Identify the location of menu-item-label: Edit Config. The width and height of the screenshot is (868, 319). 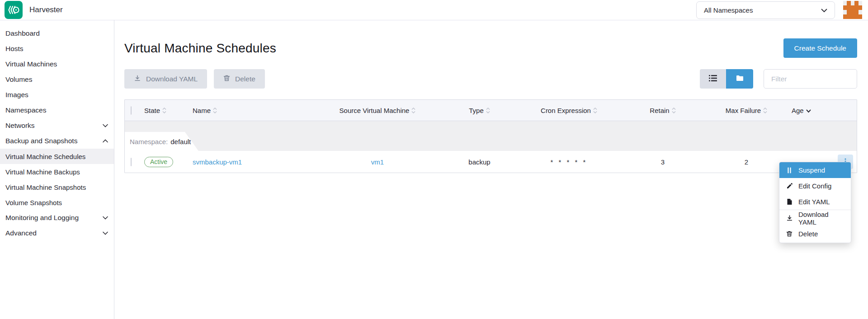
(815, 186).